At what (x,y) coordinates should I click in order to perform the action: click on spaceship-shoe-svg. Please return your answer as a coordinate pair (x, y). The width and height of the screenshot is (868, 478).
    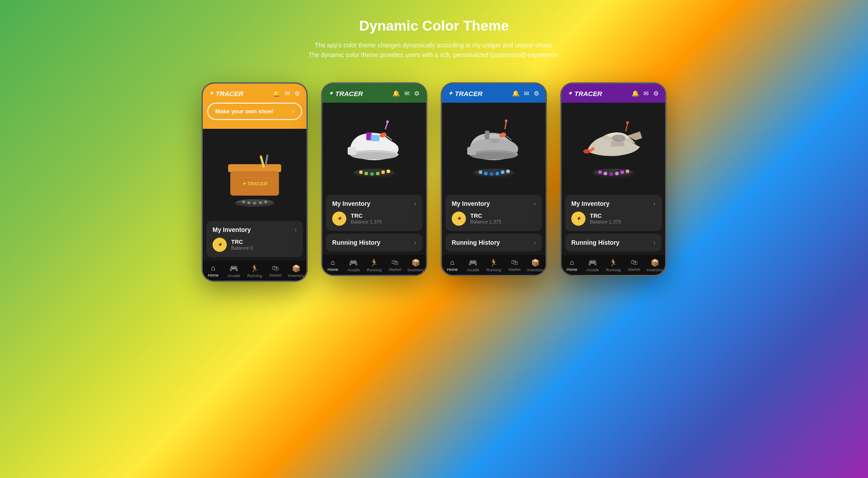
    Looking at the image, I should click on (613, 147).